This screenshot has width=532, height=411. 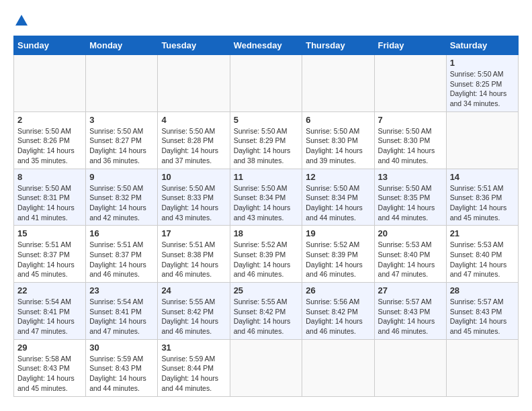 What do you see at coordinates (482, 203) in the screenshot?
I see `day-info: Sunrise: 5:51 AMSunset: 8:36 PMDaylight:…` at bounding box center [482, 203].